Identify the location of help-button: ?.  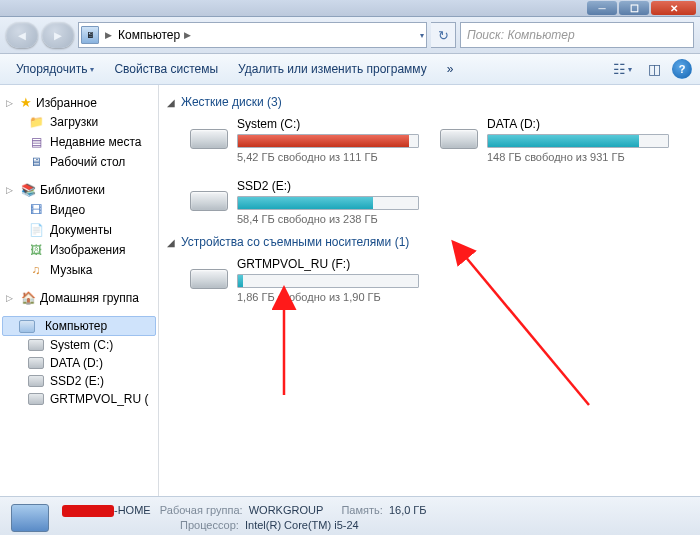
(682, 69).